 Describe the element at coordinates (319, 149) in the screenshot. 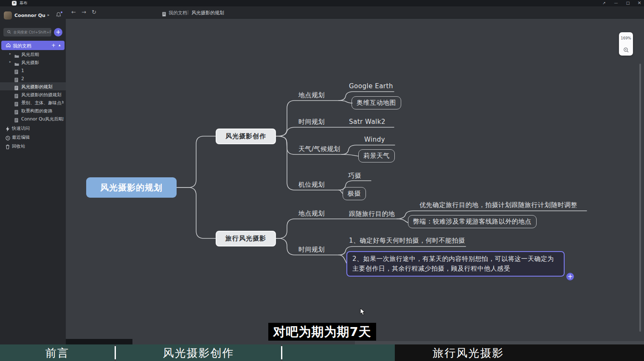

I see `mindmap-node-weather-planning: 天气/气候规划` at that location.